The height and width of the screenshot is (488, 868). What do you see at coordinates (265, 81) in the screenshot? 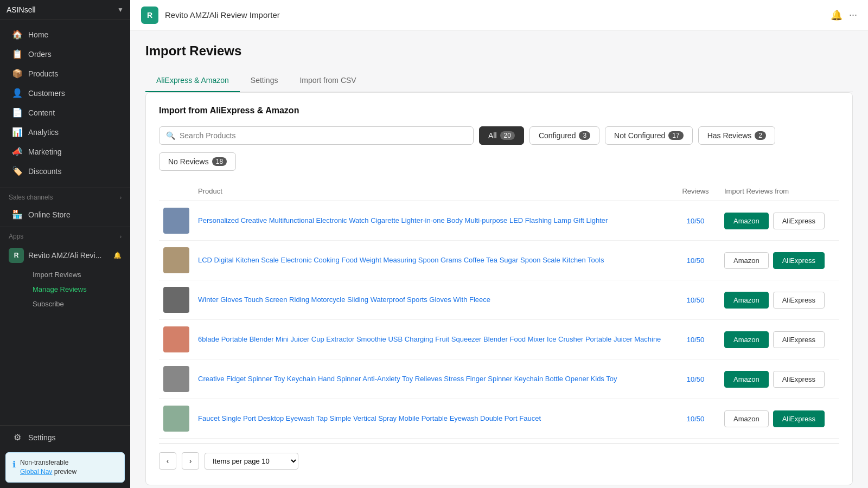
I see `tab-settings: Settings` at bounding box center [265, 81].